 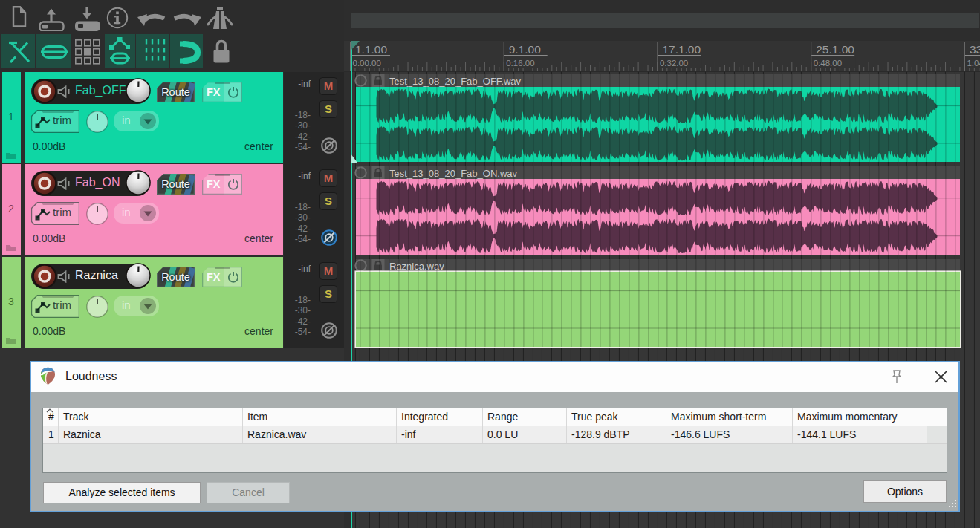 What do you see at coordinates (973, 63) in the screenshot?
I see `svg-text: 1:04.00` at bounding box center [973, 63].